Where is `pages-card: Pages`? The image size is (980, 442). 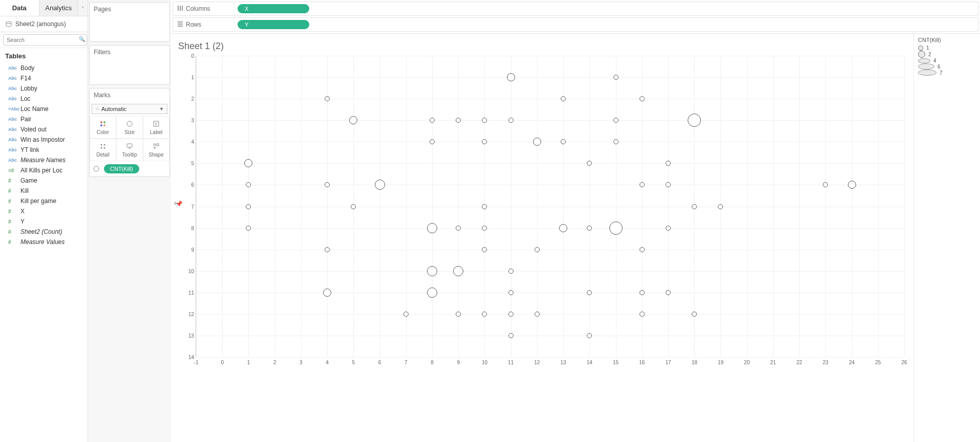
pages-card: Pages is located at coordinates (130, 22).